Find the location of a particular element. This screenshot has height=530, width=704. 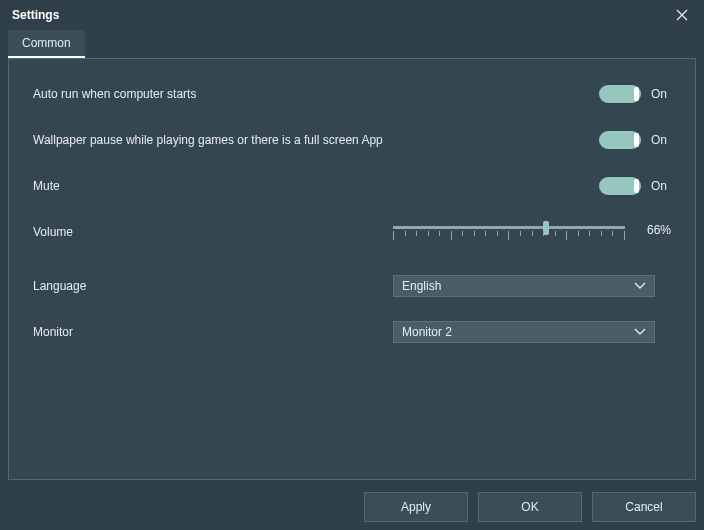

tab-common: Common is located at coordinates (46, 44).